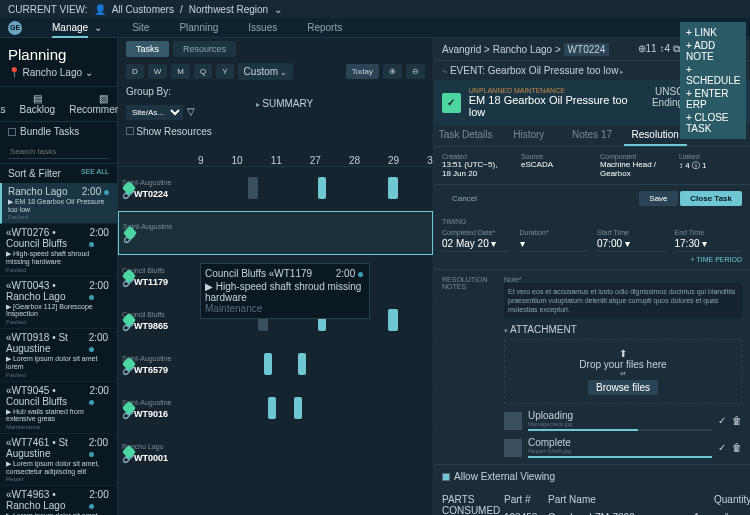 The height and width of the screenshot is (515, 750). Describe the element at coordinates (466, 136) in the screenshot. I see `detail-tab: Task Details` at that location.